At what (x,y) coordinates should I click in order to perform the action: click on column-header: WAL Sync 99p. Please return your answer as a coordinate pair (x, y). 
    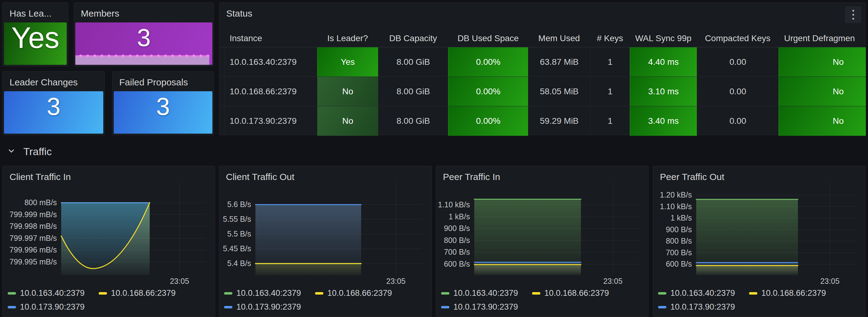
    Looking at the image, I should click on (663, 38).